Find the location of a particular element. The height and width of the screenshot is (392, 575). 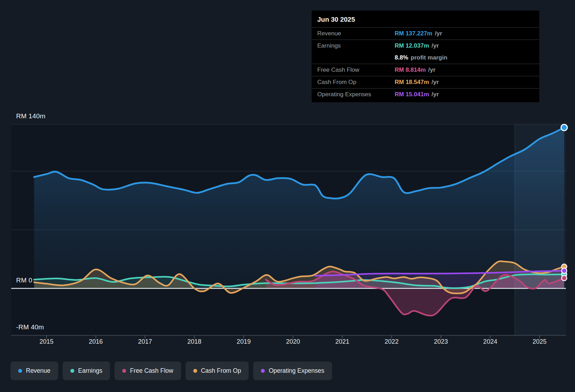

series-end-dot-operating-expenses is located at coordinates (564, 271).